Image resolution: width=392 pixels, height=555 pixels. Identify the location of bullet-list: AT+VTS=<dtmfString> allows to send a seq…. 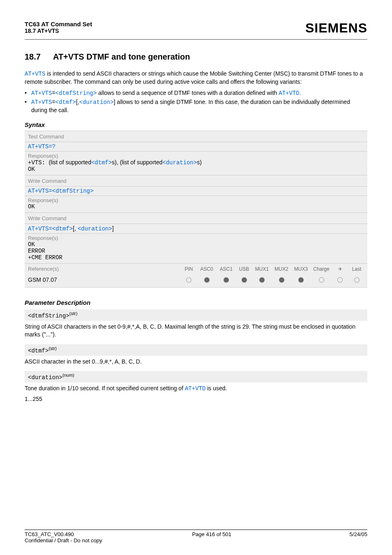
(196, 102).